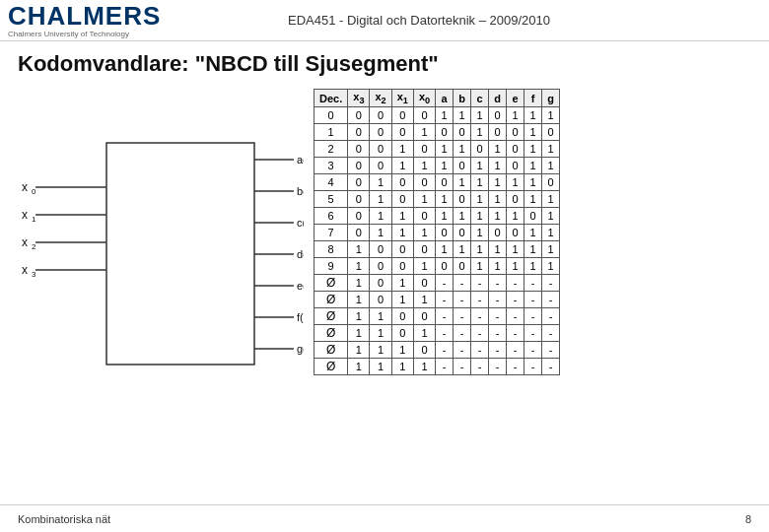  What do you see at coordinates (748, 519) in the screenshot?
I see `footer-right: 8` at bounding box center [748, 519].